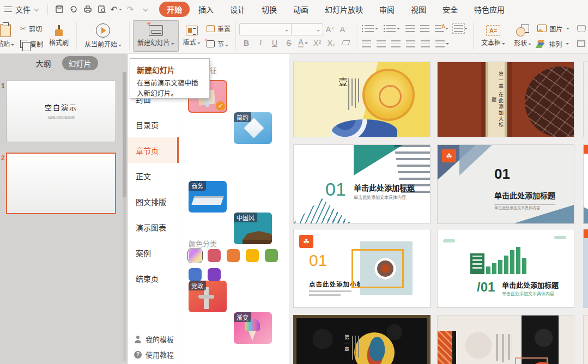  What do you see at coordinates (441, 28) in the screenshot?
I see `text-direction-button` at bounding box center [441, 28].